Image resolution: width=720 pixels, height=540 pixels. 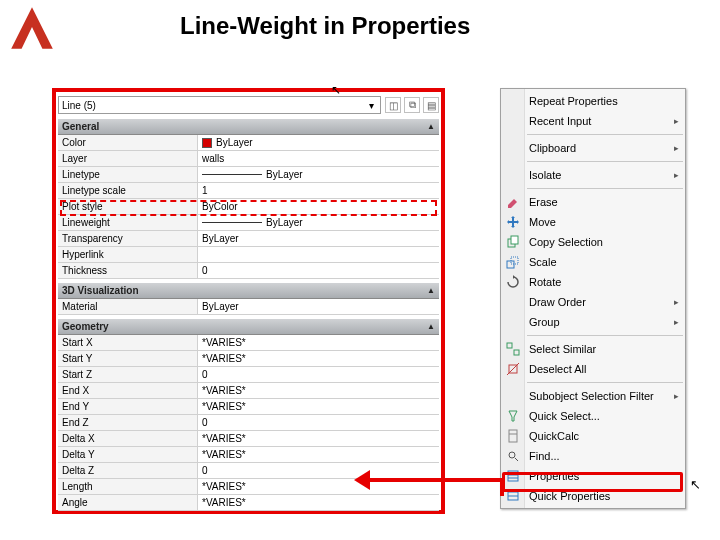 What do you see at coordinates (566, 242) in the screenshot?
I see `menu-item-label: Copy Selection` at bounding box center [566, 242].